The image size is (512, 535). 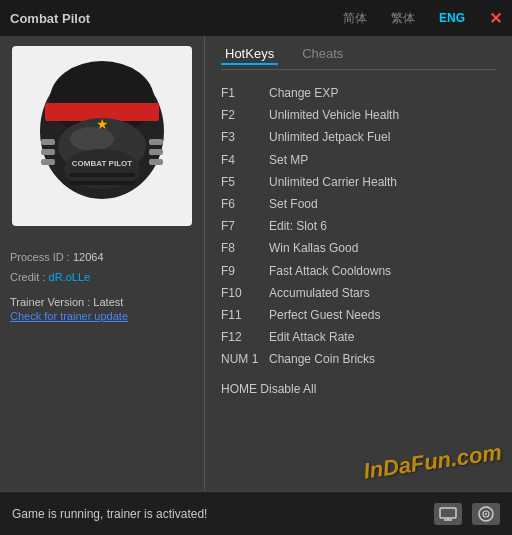 I want to click on hotkey-item: F4Set MP, so click(x=358, y=160).